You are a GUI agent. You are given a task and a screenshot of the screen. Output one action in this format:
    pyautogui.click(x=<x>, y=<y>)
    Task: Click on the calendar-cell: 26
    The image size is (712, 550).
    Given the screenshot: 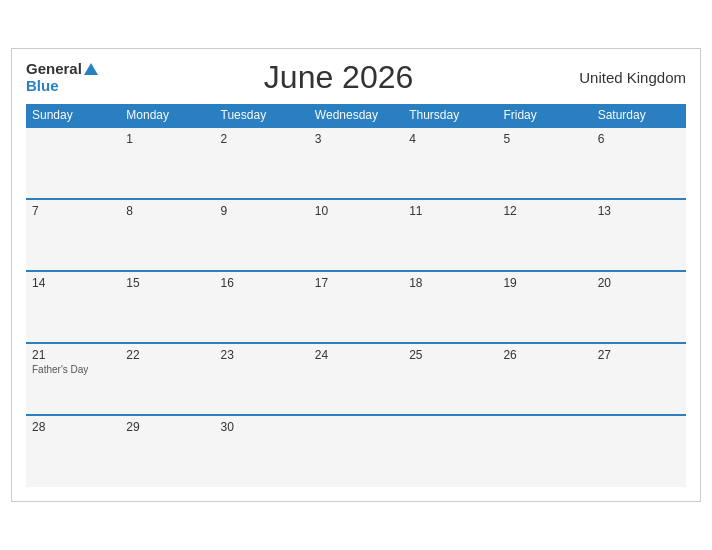 What is the action you would take?
    pyautogui.click(x=544, y=379)
    